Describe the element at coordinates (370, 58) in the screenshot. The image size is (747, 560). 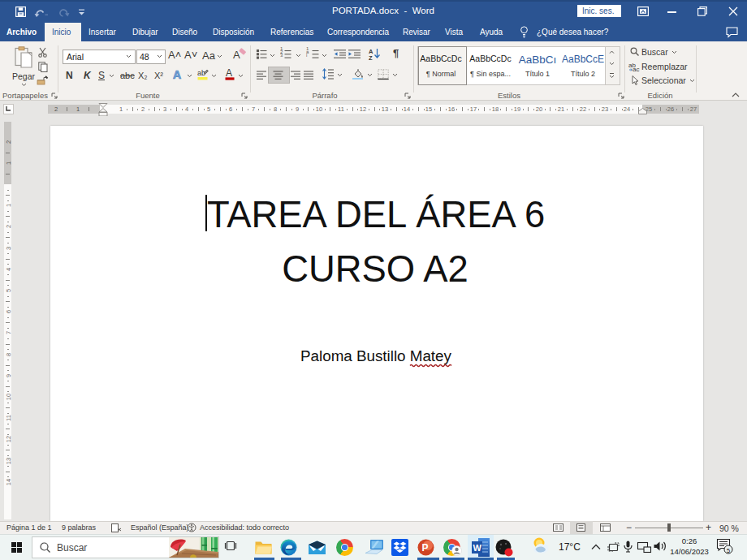
I see `svg-text: Z` at that location.